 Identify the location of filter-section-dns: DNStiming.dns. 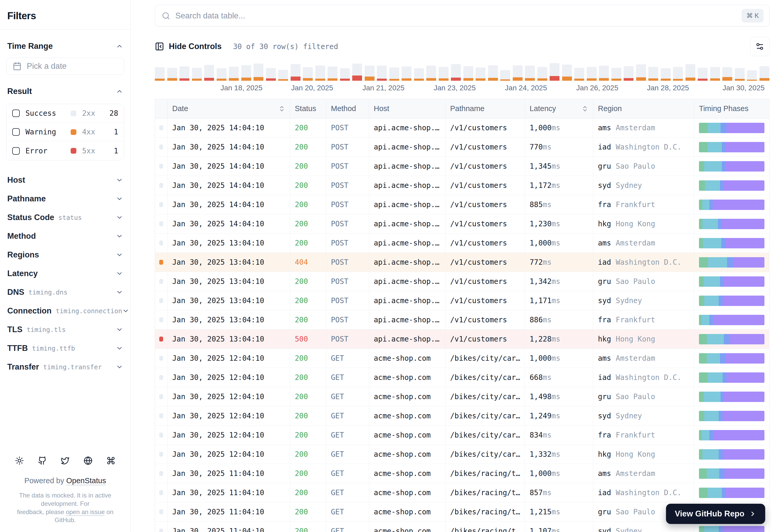
(65, 292).